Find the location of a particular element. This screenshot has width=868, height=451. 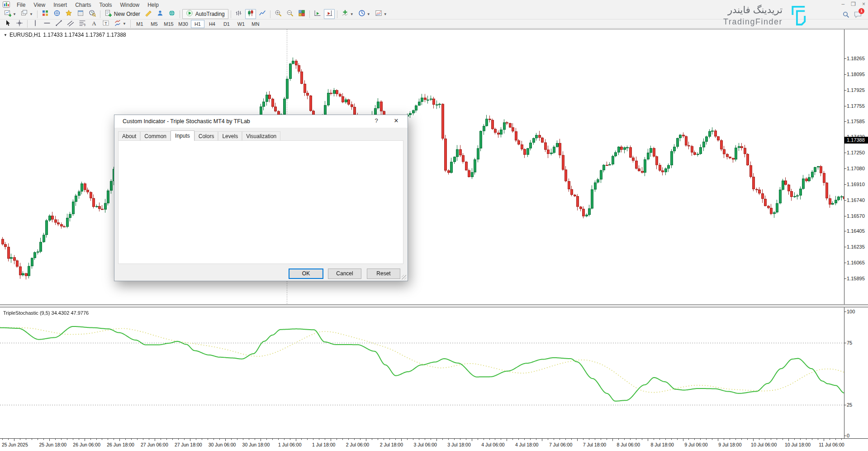

profiles-button: ▼ is located at coordinates (27, 14).